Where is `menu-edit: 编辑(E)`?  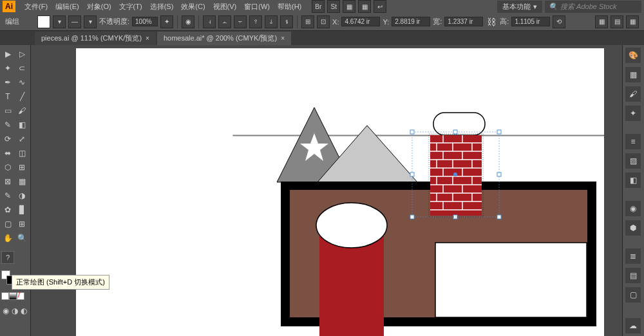
menu-edit: 编辑(E) is located at coordinates (67, 6).